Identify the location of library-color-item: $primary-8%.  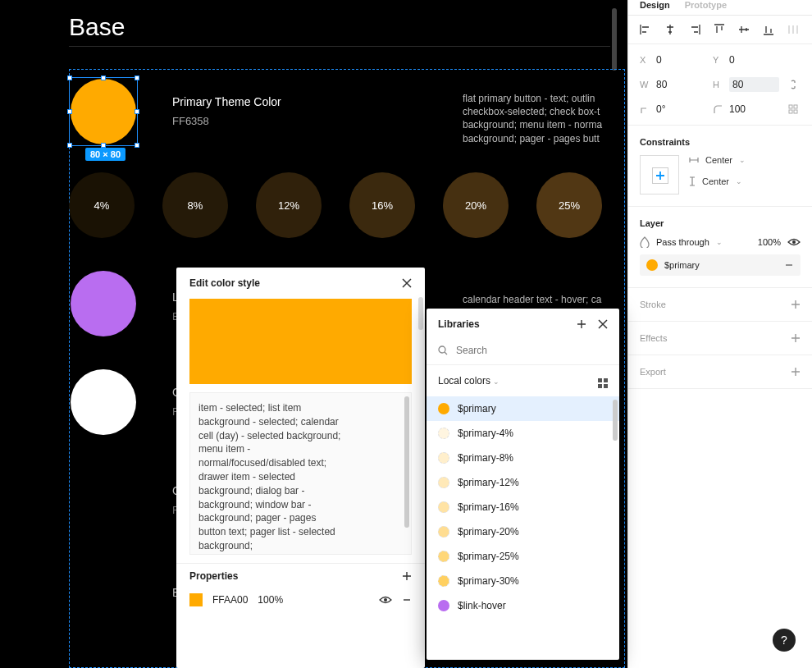
(523, 458).